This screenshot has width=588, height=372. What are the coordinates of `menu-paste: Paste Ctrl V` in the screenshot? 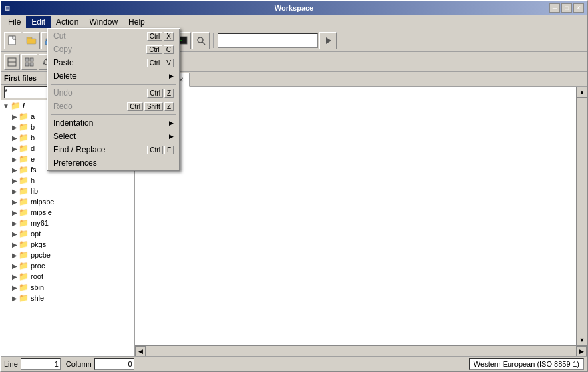 It's located at (114, 63).